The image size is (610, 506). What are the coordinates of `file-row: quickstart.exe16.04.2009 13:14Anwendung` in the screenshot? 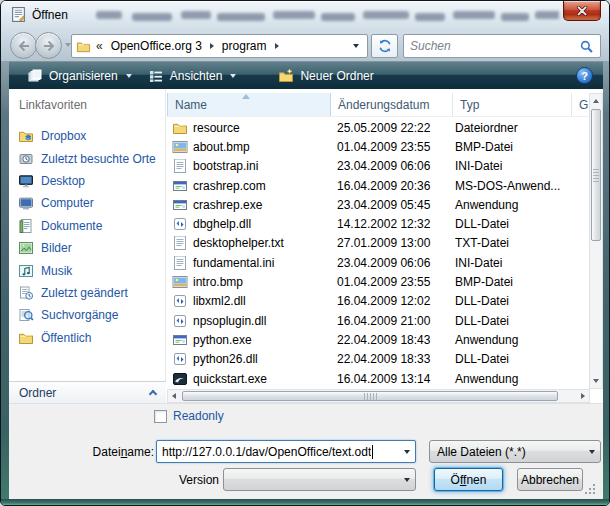 It's located at (378, 378).